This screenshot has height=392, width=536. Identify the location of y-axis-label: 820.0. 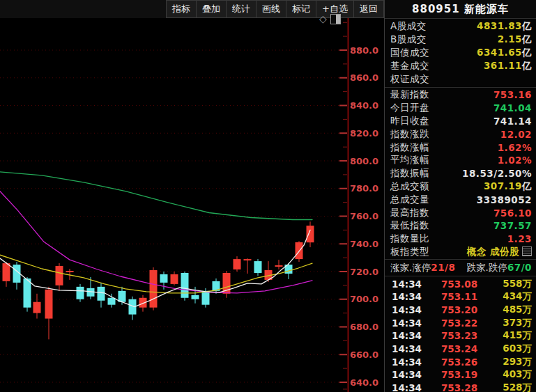
(364, 134).